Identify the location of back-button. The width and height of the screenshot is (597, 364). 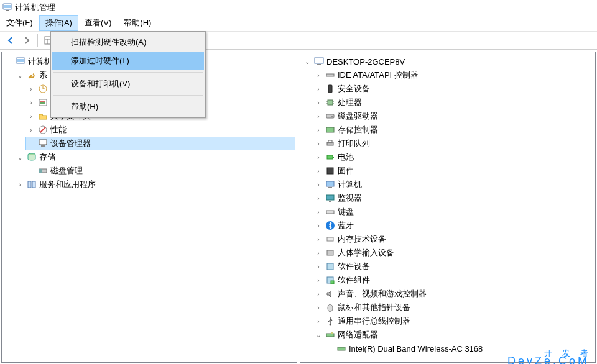
(11, 40).